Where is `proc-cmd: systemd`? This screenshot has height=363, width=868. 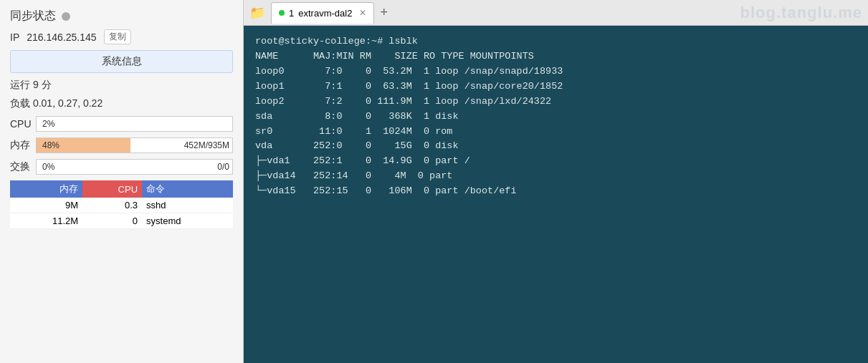 proc-cmd: systemd is located at coordinates (188, 221).